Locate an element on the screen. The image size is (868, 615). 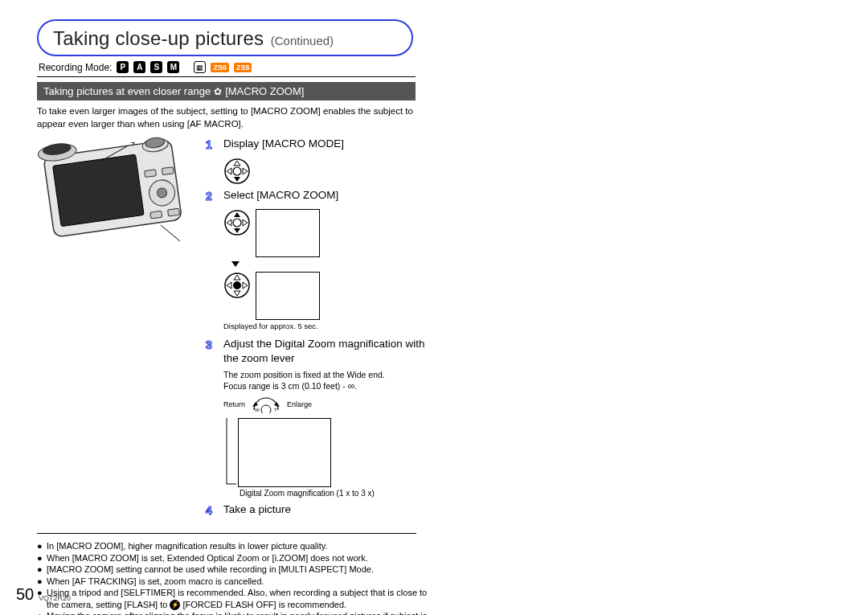
camera-illustration-column: Zoom lever is located at coordinates (113, 330).